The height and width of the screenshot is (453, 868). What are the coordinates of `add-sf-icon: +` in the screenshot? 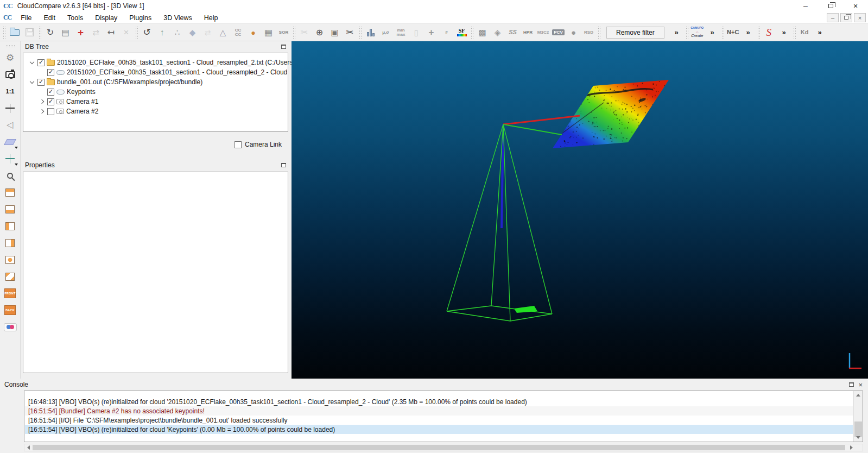 It's located at (431, 33).